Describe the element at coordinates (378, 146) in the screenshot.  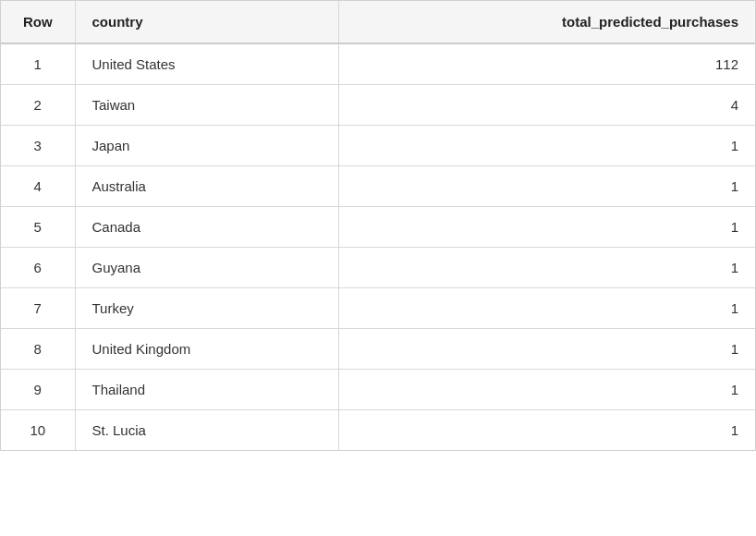
I see `table-row: 3Japan1` at that location.